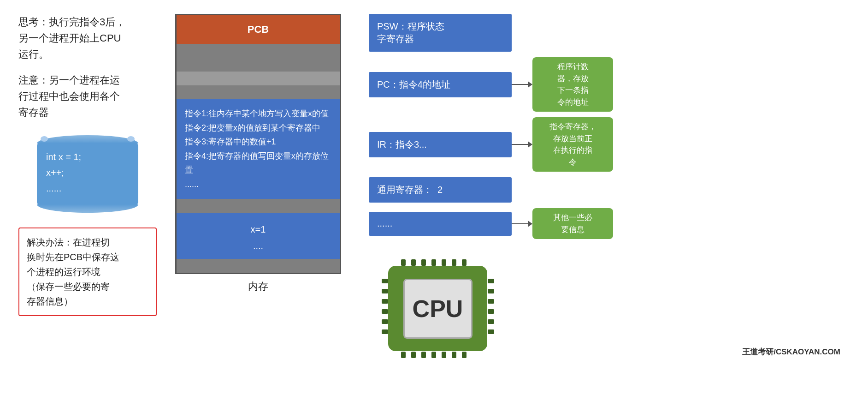  What do you see at coordinates (573, 84) in the screenshot?
I see `bubble-pc: 程序计数器，存放下一条指令的地址` at bounding box center [573, 84].